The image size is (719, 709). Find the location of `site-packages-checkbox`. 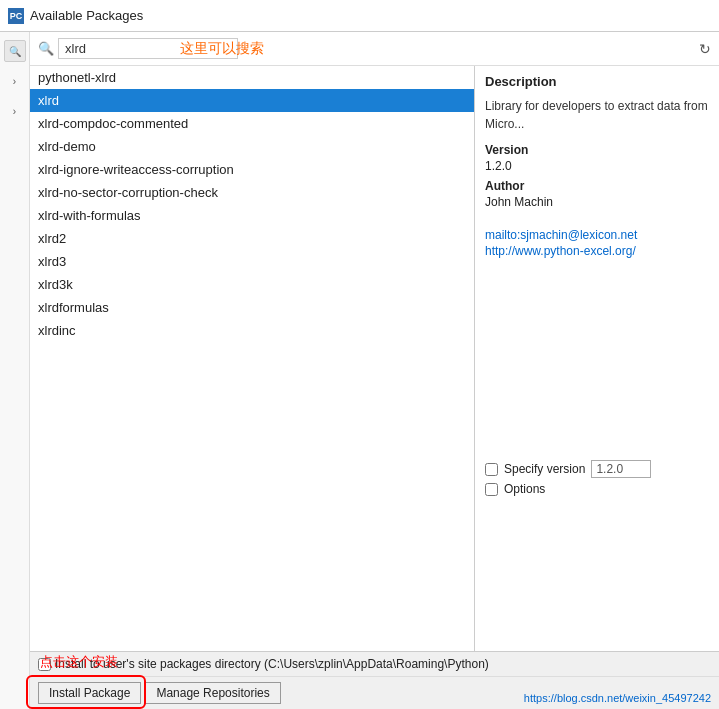

site-packages-checkbox is located at coordinates (44, 664).